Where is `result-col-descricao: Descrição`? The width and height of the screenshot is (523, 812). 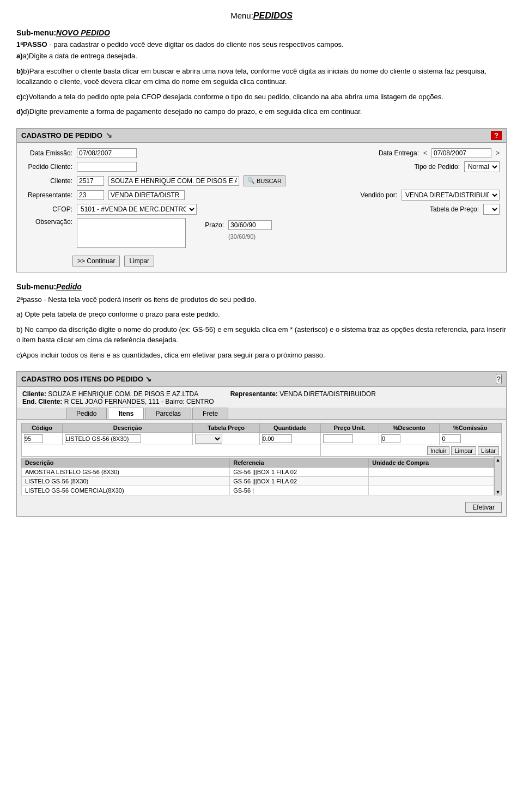
result-col-descricao: Descrição is located at coordinates (126, 463).